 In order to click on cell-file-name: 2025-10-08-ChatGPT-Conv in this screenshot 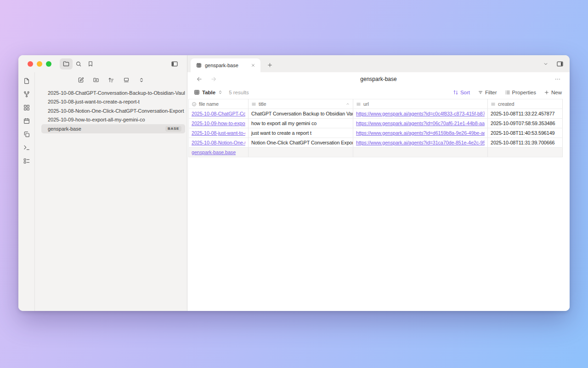, I will do `click(219, 114)`.